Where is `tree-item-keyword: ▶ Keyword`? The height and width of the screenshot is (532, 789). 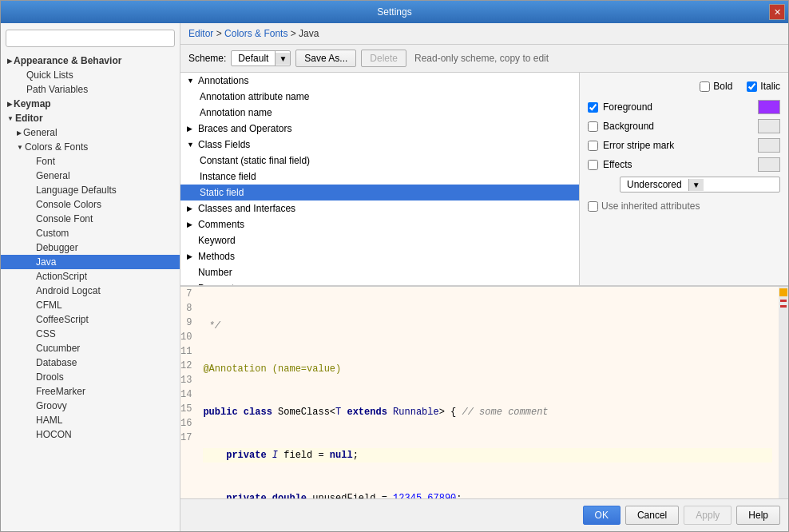 tree-item-keyword: ▶ Keyword is located at coordinates (380, 240).